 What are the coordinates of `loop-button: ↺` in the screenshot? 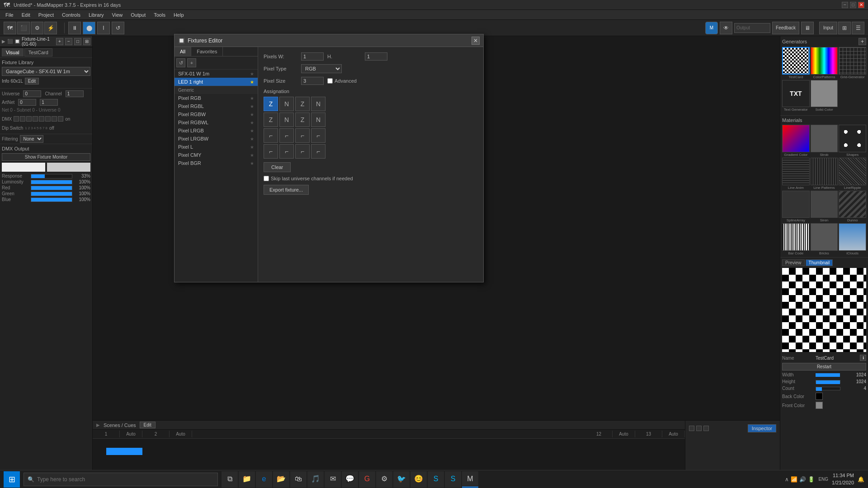 It's located at (118, 28).